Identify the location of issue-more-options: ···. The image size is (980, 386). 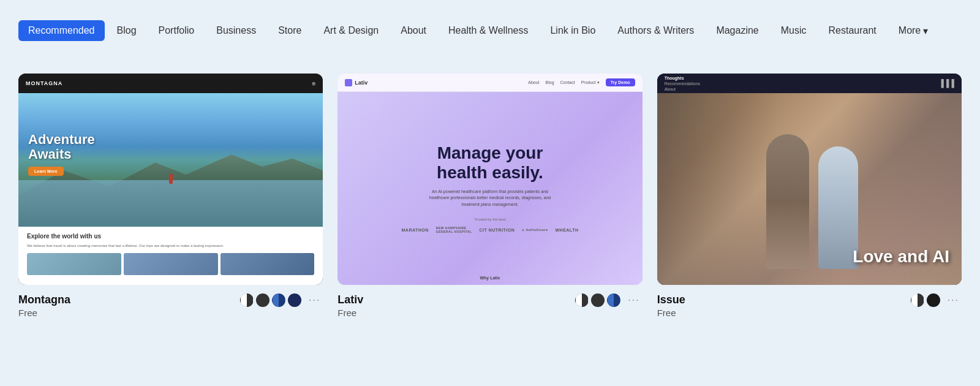
(953, 300).